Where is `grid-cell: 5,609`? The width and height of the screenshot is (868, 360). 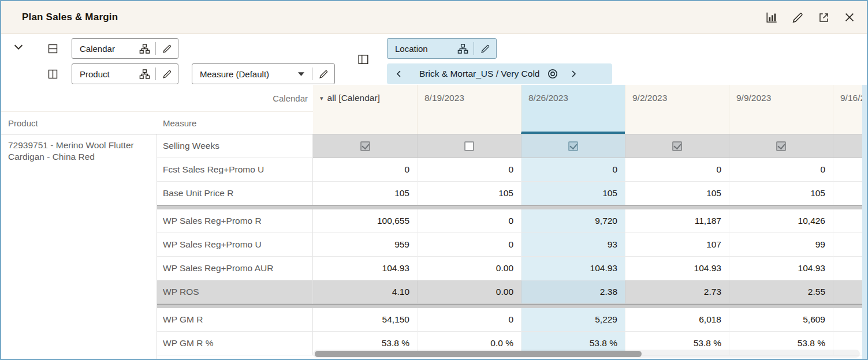
grid-cell: 5,609 is located at coordinates (781, 320).